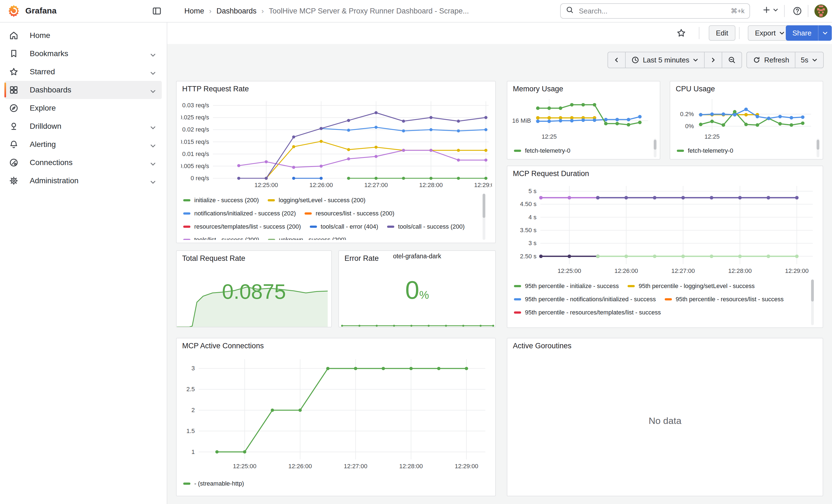  I want to click on zoom-out-icon, so click(732, 60).